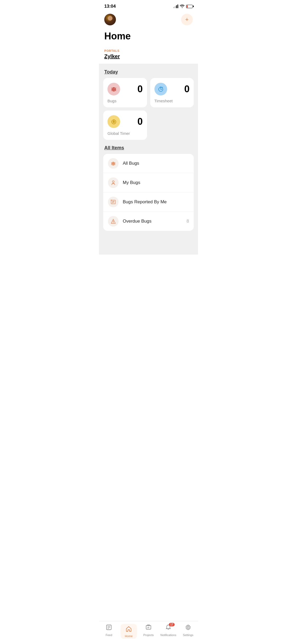 The image size is (297, 644). What do you see at coordinates (156, 183) in the screenshot?
I see `my-bugs-label: My Bugs` at bounding box center [156, 183].